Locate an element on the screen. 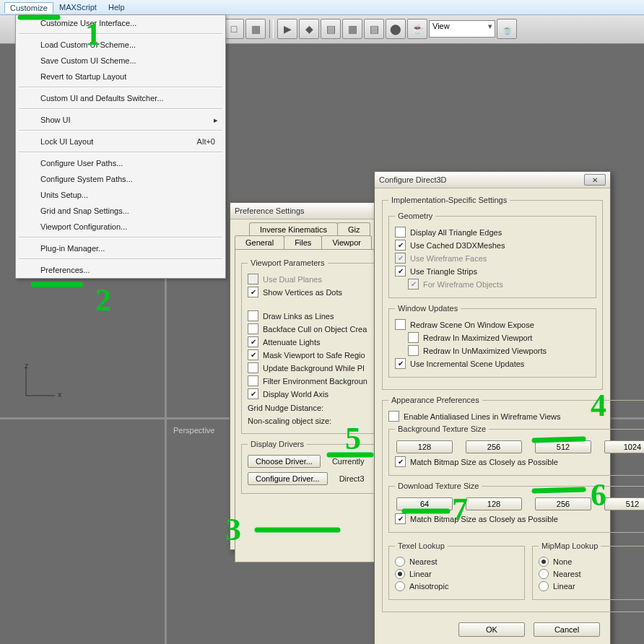 Image resolution: width=644 pixels, height=644 pixels. label-for-wireframe: For Wireframe Objects is located at coordinates (464, 284).